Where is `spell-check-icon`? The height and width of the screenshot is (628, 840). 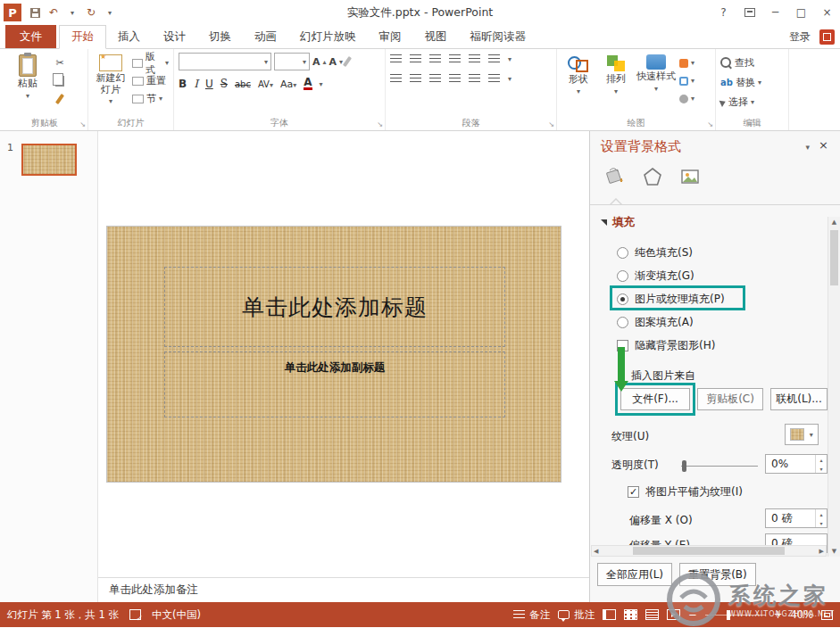
spell-check-icon is located at coordinates (136, 615).